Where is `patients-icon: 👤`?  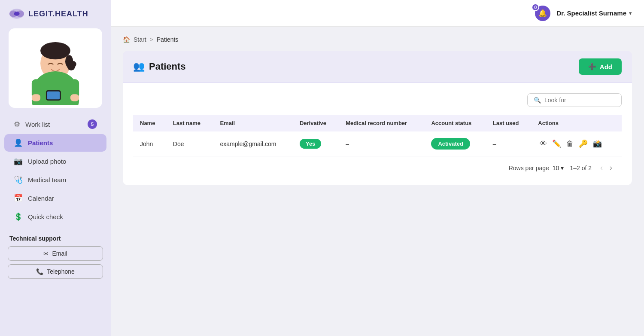 patients-icon: 👤 is located at coordinates (18, 143).